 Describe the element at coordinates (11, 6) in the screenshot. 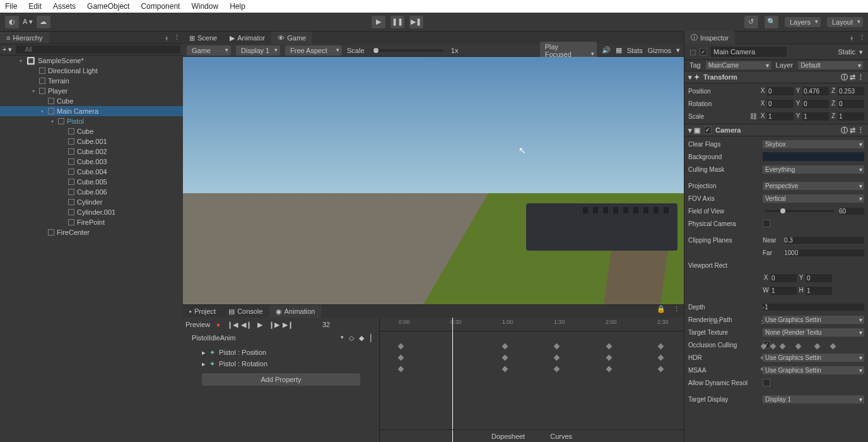

I see `menu-file: File` at that location.